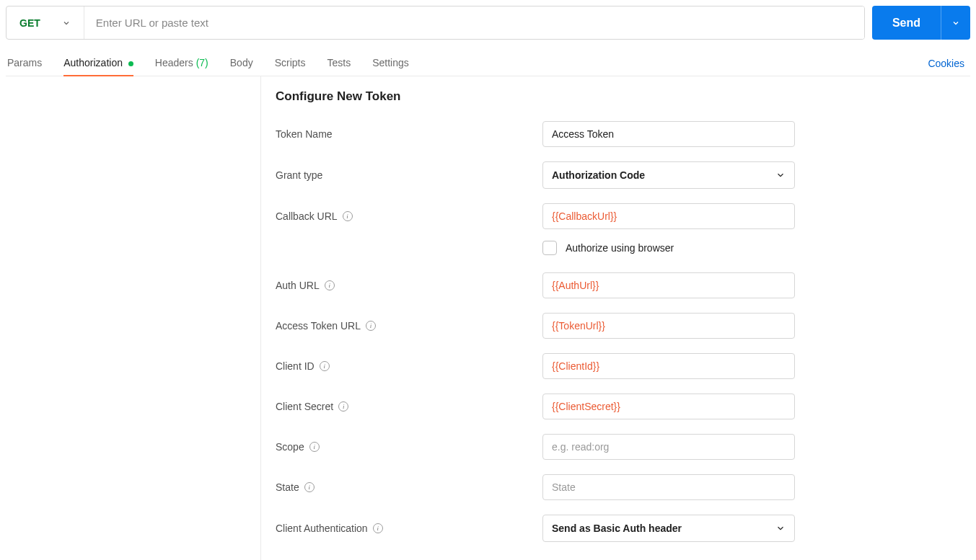  Describe the element at coordinates (182, 63) in the screenshot. I see `tab-headers: Headers (7)` at that location.